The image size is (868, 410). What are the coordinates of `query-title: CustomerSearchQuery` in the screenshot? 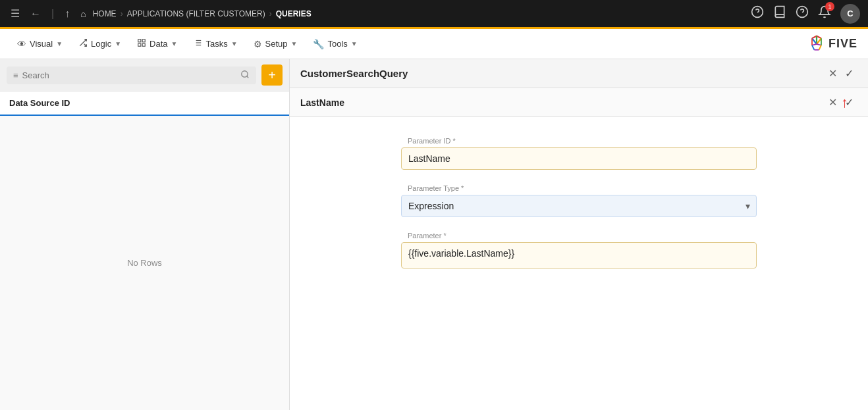 It's located at (562, 74).